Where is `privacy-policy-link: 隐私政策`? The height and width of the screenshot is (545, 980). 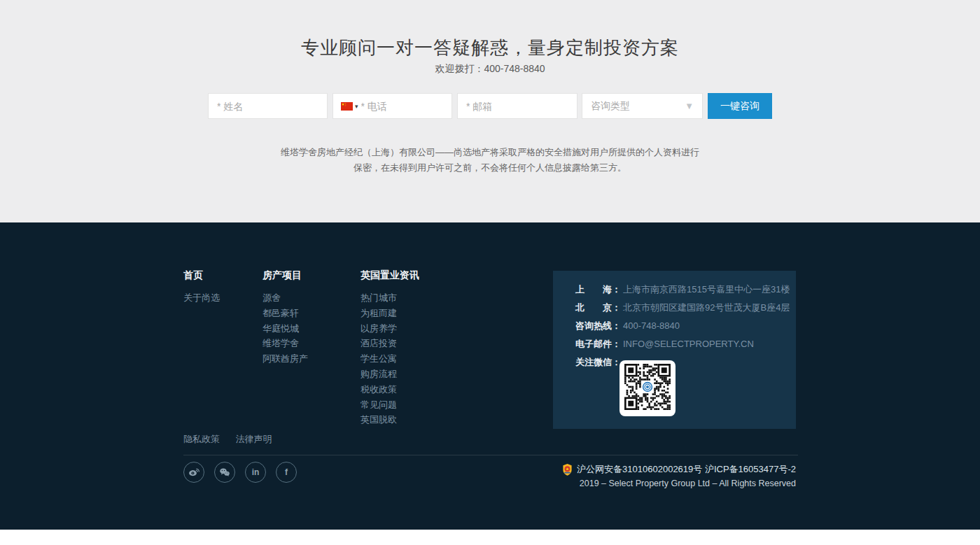 privacy-policy-link: 隐私政策 is located at coordinates (202, 439).